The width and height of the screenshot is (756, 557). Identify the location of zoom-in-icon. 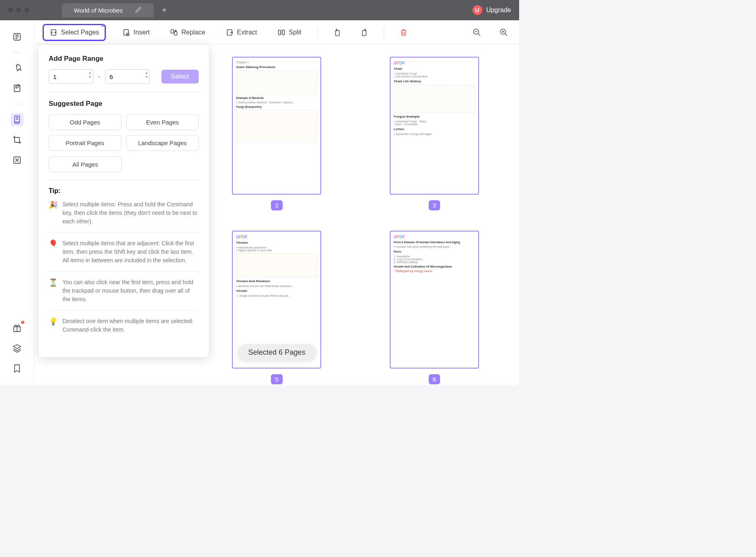
(504, 32).